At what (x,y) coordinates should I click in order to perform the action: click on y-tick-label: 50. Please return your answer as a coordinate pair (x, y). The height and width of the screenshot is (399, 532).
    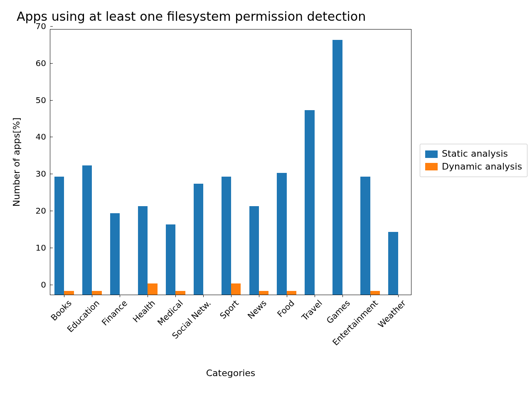
    Looking at the image, I should click on (43, 100).